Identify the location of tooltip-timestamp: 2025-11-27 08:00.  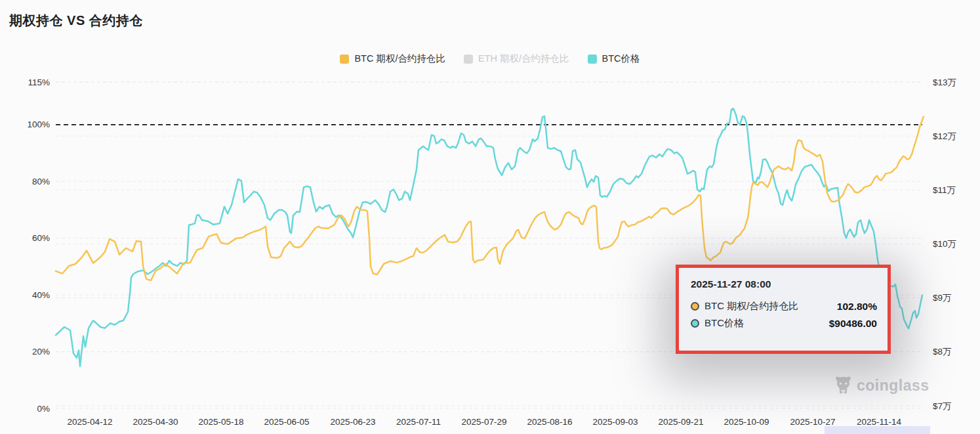
(784, 284).